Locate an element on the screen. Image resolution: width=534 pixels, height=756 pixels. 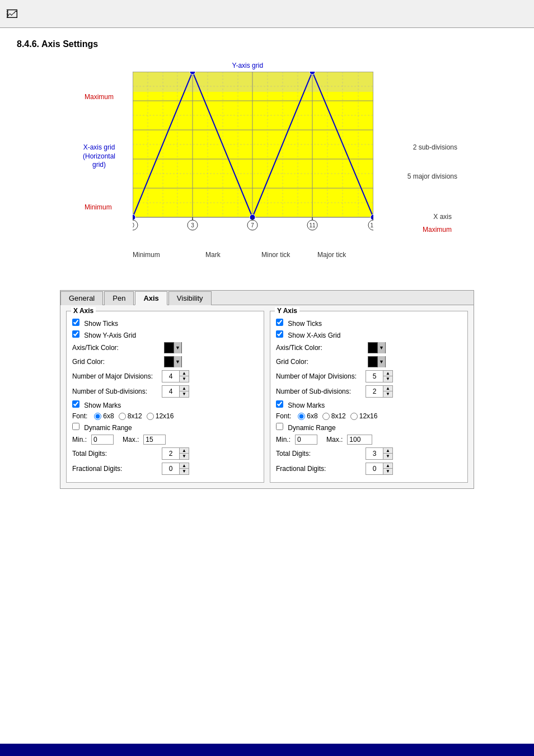
max-input-y is located at coordinates (359, 440).